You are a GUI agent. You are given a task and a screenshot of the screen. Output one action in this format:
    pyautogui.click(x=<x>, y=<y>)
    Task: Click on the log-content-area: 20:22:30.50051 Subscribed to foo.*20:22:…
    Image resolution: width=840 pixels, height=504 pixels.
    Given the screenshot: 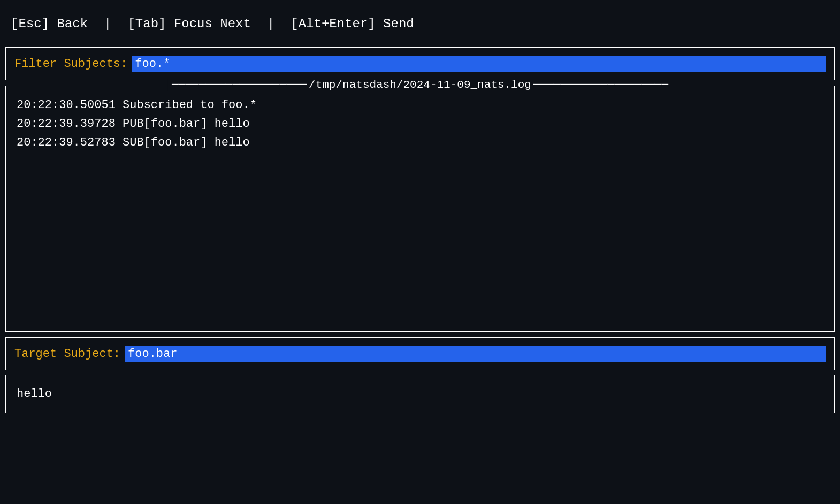 What is the action you would take?
    pyautogui.click(x=420, y=124)
    